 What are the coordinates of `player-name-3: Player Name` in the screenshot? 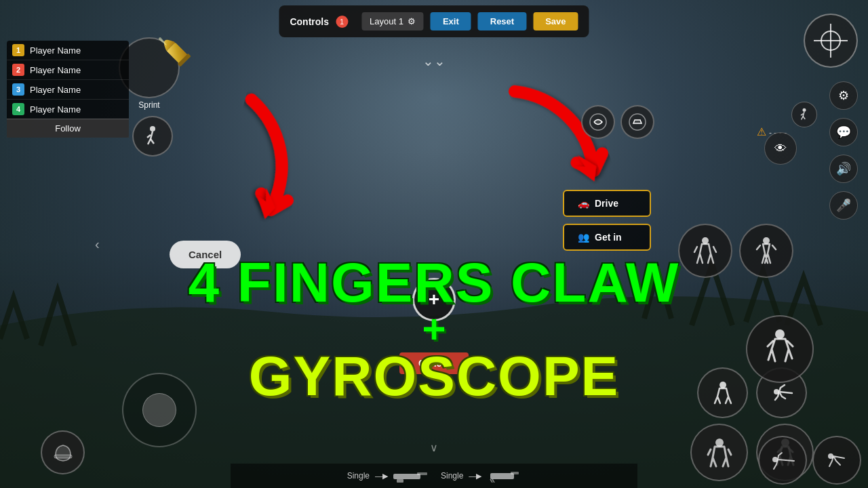 It's located at (56, 89).